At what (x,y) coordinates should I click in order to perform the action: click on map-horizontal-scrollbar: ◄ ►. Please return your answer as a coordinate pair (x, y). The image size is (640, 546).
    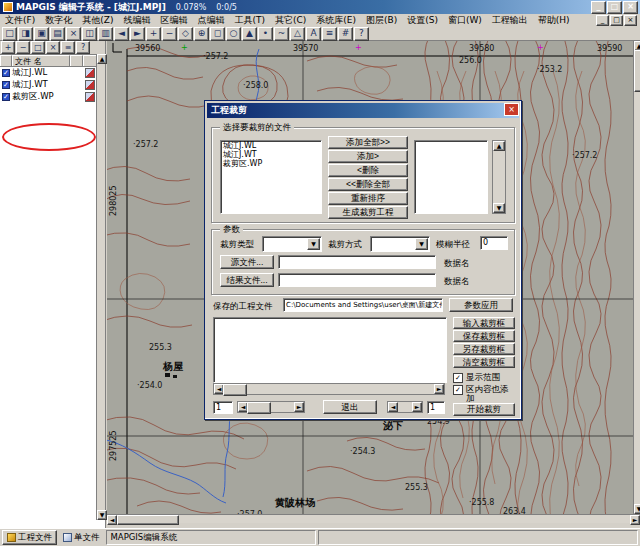
    Looking at the image, I should click on (374, 518).